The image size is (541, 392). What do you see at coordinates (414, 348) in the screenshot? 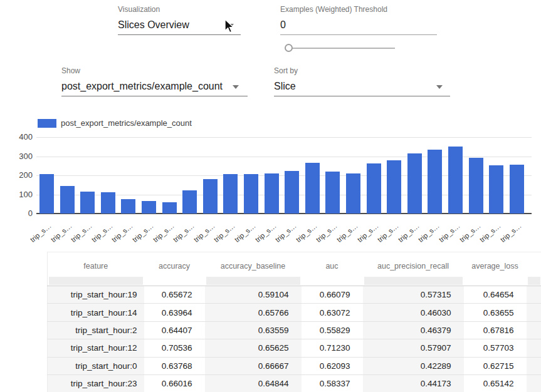
I see `cell-auc_precision_recall: 0.57907` at bounding box center [414, 348].